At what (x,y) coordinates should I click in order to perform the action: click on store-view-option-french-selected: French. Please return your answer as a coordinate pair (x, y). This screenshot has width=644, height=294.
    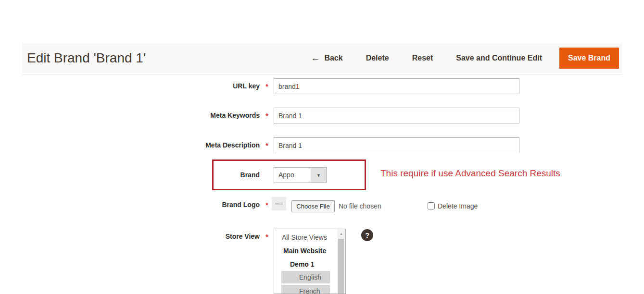
    Looking at the image, I should click on (306, 289).